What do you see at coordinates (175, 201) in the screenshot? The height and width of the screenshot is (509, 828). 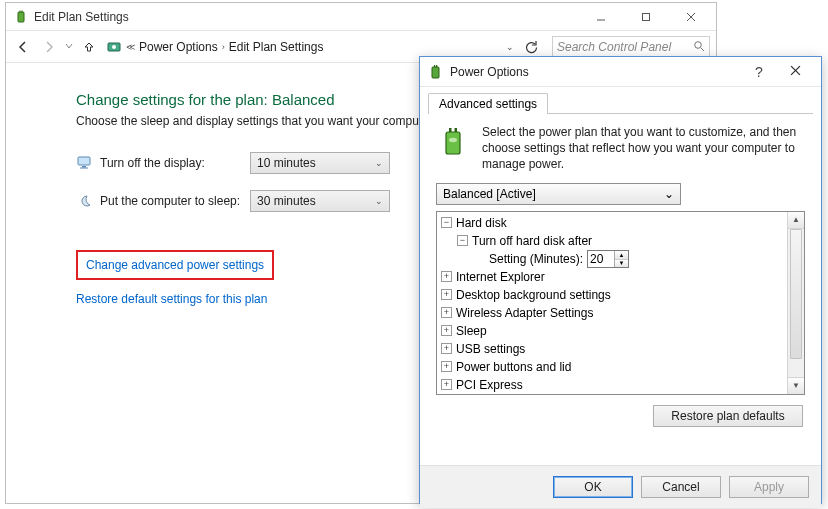 I see `sleep-label: Put the computer to sleep:` at bounding box center [175, 201].